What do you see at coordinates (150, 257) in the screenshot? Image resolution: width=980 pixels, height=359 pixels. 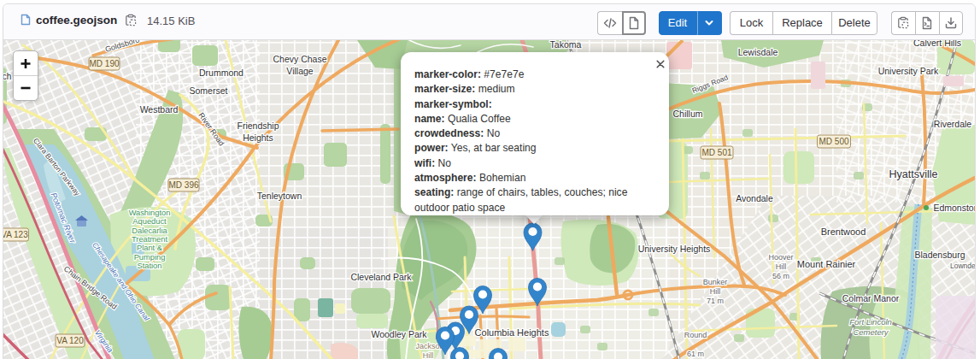 I see `svg-text: Pumping` at bounding box center [150, 257].